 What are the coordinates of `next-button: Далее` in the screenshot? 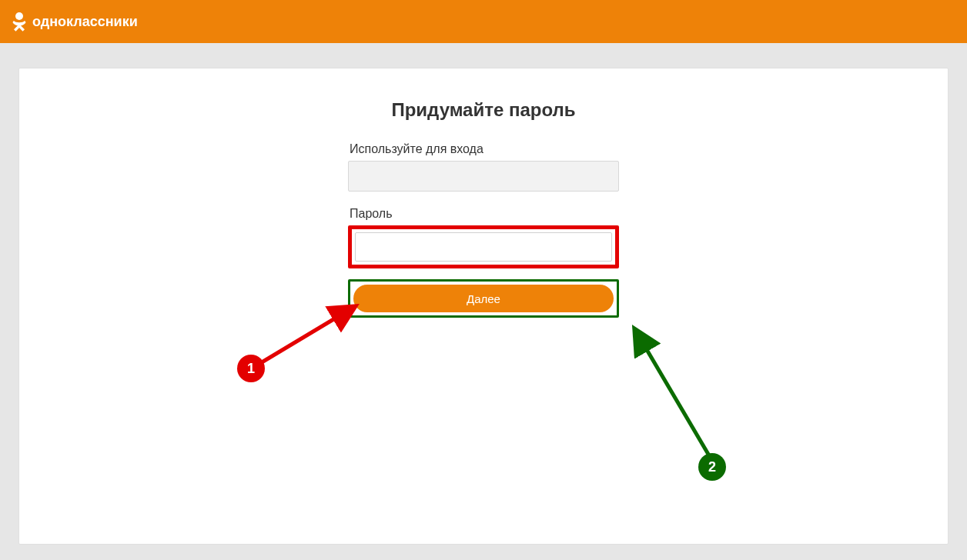 It's located at (484, 298).